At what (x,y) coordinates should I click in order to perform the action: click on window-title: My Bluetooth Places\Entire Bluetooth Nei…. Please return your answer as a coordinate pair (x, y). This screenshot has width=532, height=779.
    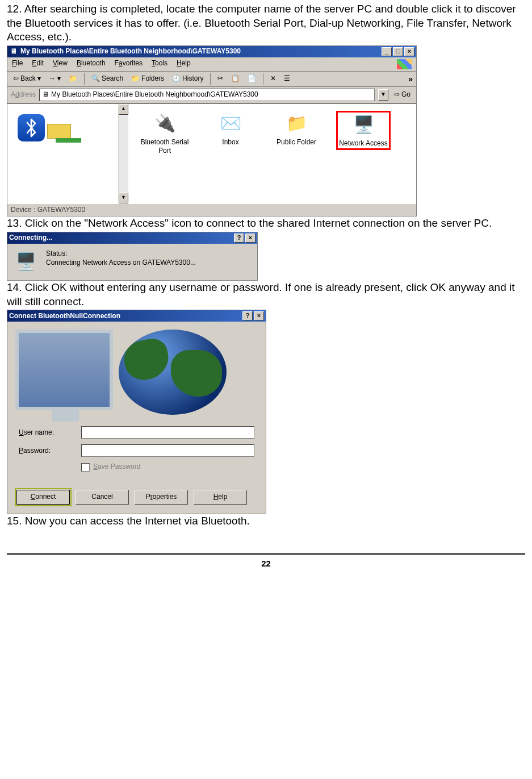
    Looking at the image, I should click on (201, 52).